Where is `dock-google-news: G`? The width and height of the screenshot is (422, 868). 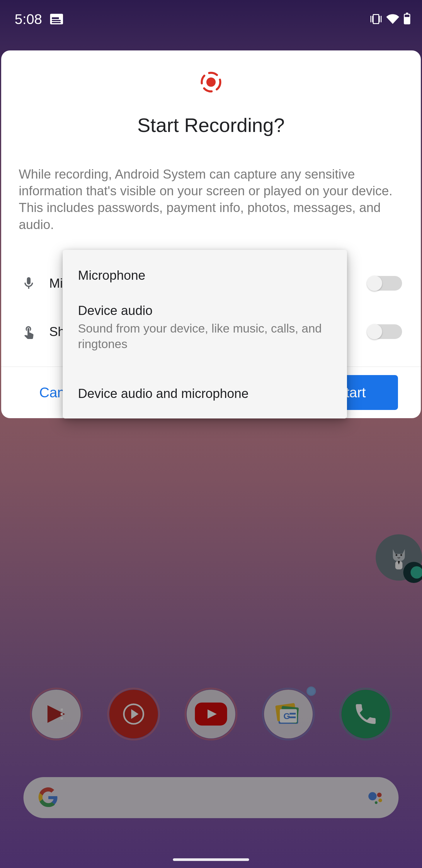
dock-google-news: G is located at coordinates (288, 714).